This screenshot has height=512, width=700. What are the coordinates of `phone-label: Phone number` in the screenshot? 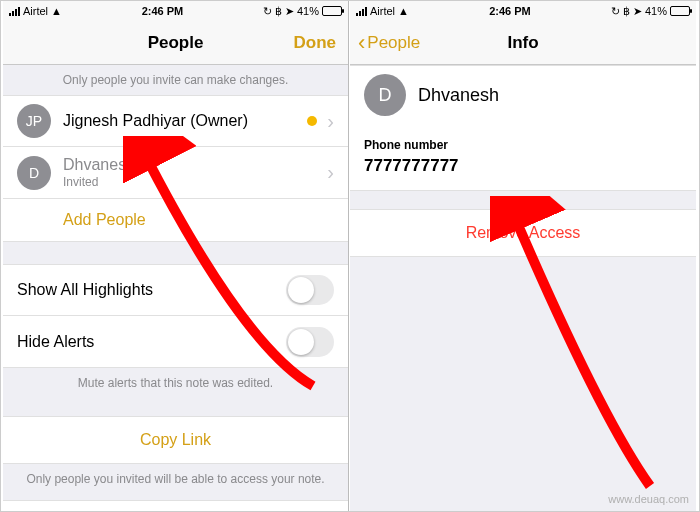 It's located at (523, 140).